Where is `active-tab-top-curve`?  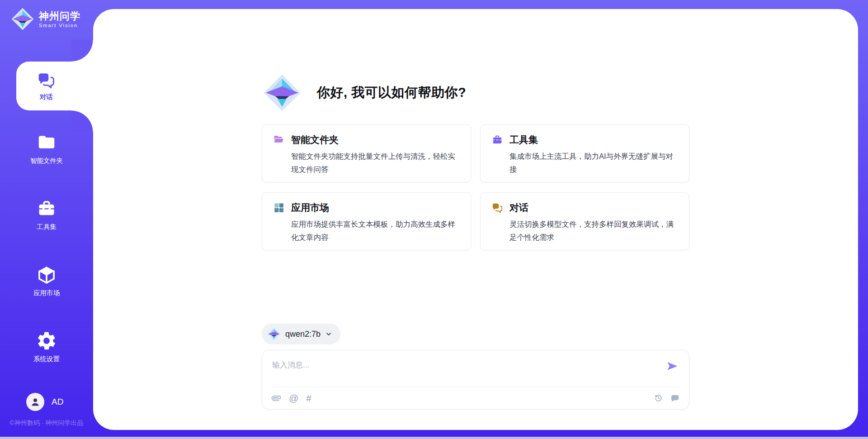 active-tab-top-curve is located at coordinates (82, 51).